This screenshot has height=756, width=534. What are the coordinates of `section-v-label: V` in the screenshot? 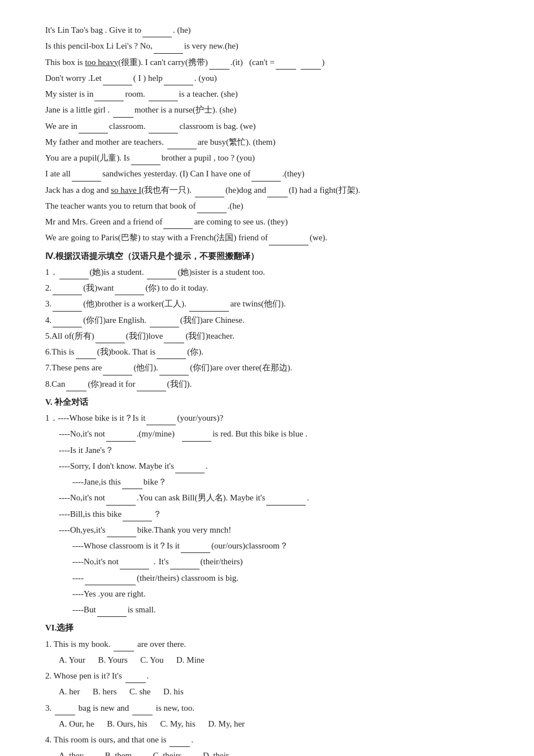 It's located at (47, 402).